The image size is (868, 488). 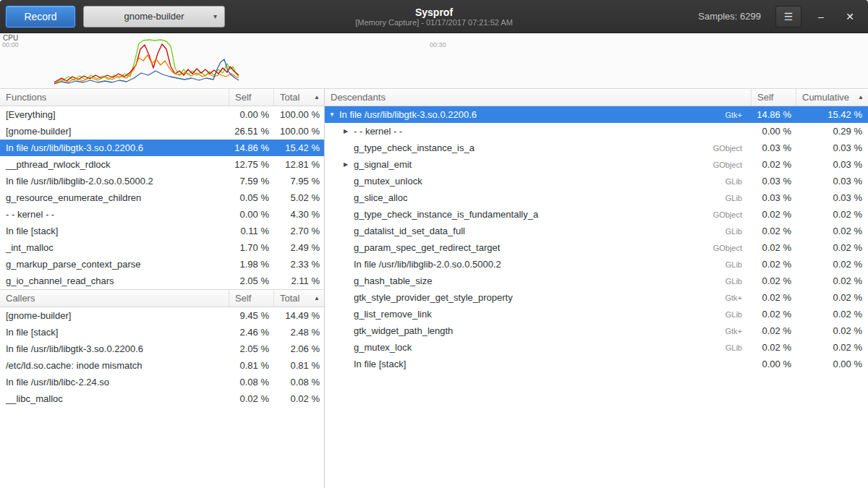 What do you see at coordinates (738, 181) in the screenshot?
I see `category-label: GLib` at bounding box center [738, 181].